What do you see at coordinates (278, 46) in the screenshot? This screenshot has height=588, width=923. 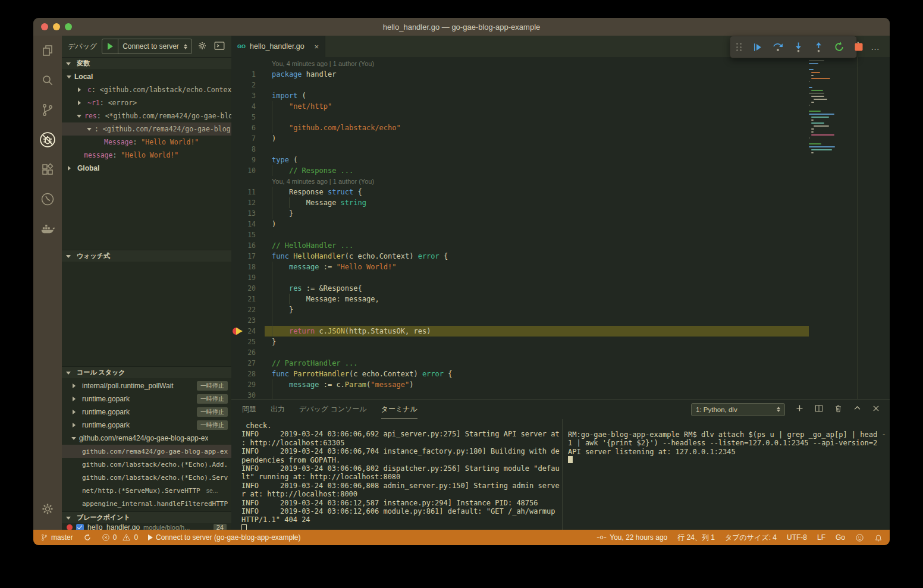 I see `tab-hello-handler: GO hello_handler.go ×` at bounding box center [278, 46].